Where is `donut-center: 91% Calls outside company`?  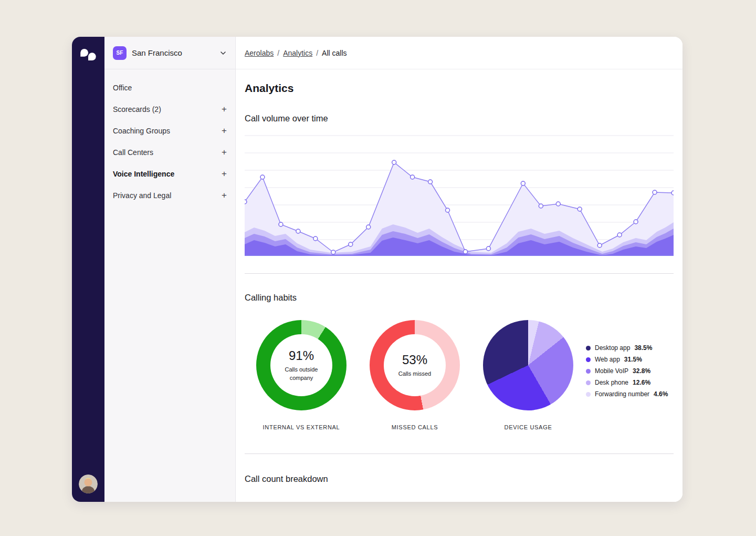 donut-center: 91% Calls outside company is located at coordinates (301, 365).